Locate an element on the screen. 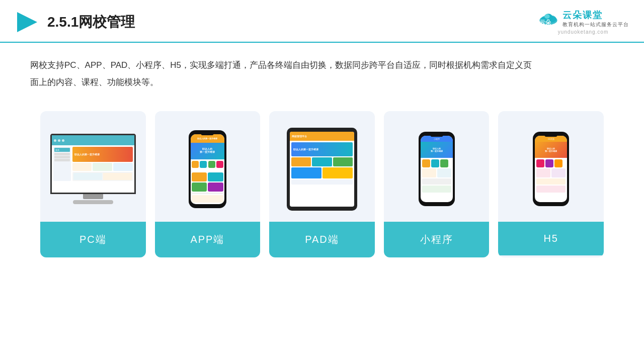 The image size is (644, 362). tablet-header: 网校管理平台 is located at coordinates (322, 136).